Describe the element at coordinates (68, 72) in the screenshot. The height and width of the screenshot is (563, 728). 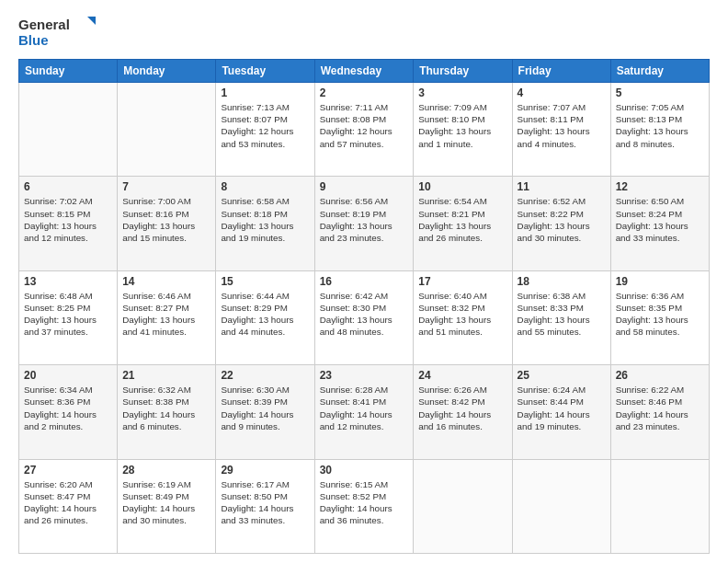
I see `header-sunday: Sunday` at that location.